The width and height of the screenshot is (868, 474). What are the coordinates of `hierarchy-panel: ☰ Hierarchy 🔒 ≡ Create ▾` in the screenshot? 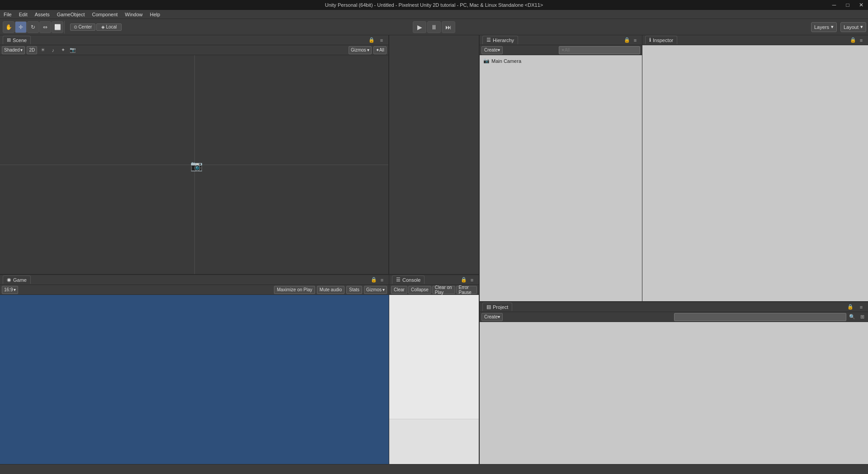 It's located at (561, 168).